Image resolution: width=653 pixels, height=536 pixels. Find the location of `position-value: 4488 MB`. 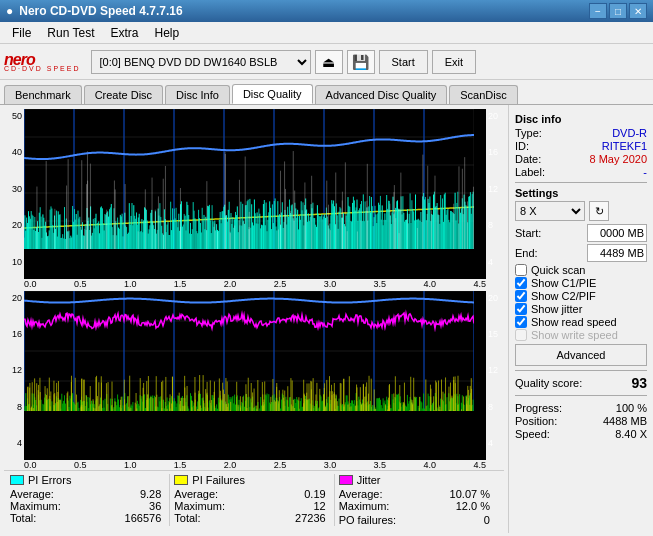

position-value: 4488 MB is located at coordinates (625, 421).